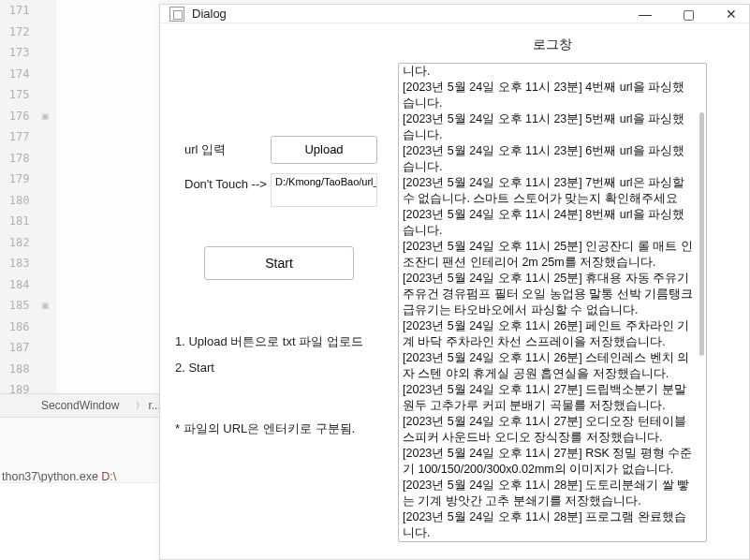 The width and height of the screenshot is (750, 560). Describe the element at coordinates (550, 334) in the screenshot. I see `log-line: [2023년 5월 24일 오후 11시 26분] 페인트 주차라인 기계 바닥…` at that location.